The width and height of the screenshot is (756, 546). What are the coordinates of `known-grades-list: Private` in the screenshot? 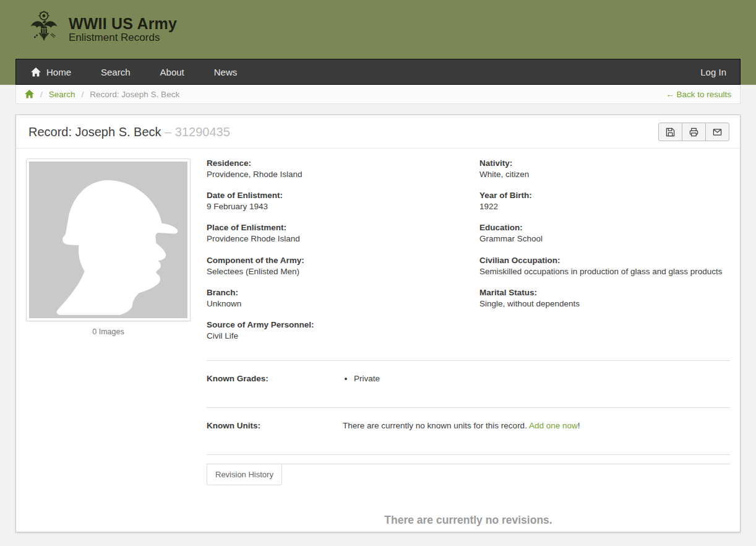 It's located at (361, 379).